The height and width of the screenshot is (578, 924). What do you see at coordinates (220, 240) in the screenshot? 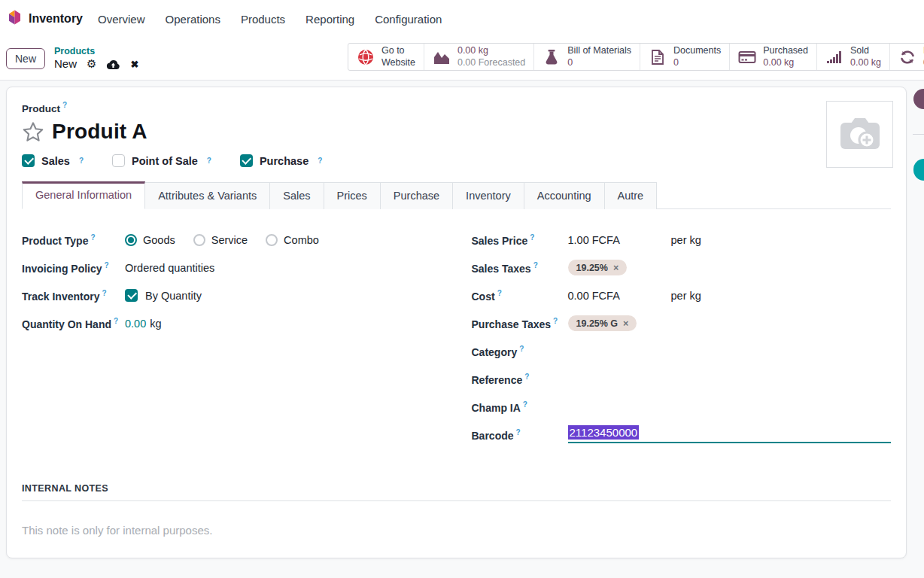
I see `radio-service: Service` at bounding box center [220, 240].